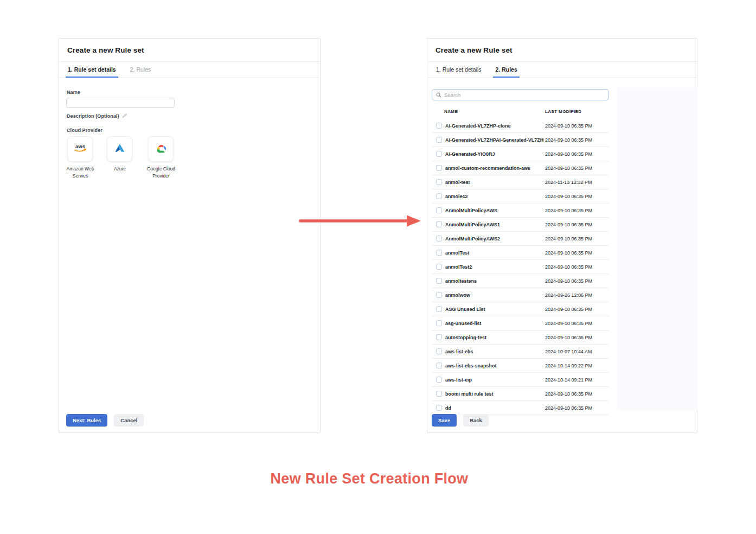 The height and width of the screenshot is (534, 756). I want to click on table-row: AI-Generated-YIO0RJ 2024-09-10 06:35 PM, so click(521, 154).